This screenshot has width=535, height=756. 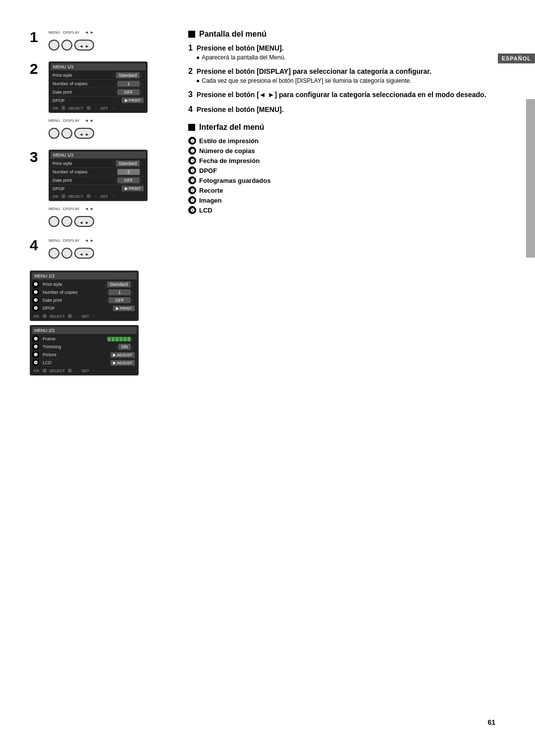 What do you see at coordinates (227, 151) in the screenshot?
I see `iface-label-2: Número de copias` at bounding box center [227, 151].